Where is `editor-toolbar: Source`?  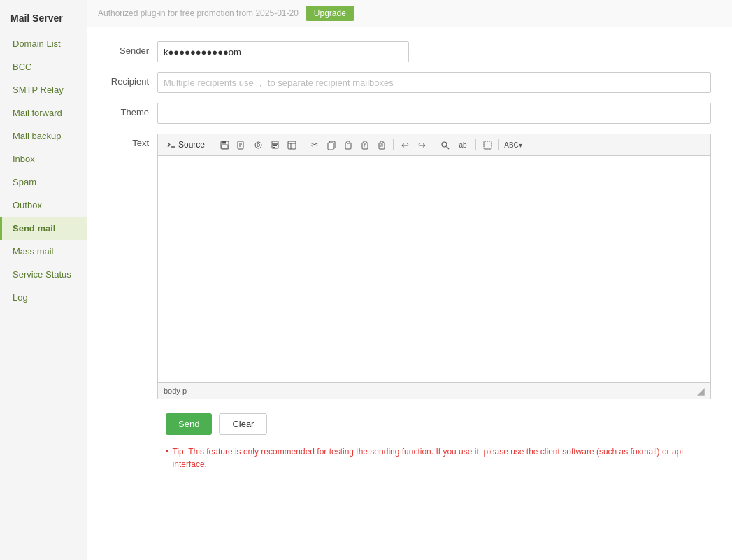
editor-toolbar: Source is located at coordinates (434, 145).